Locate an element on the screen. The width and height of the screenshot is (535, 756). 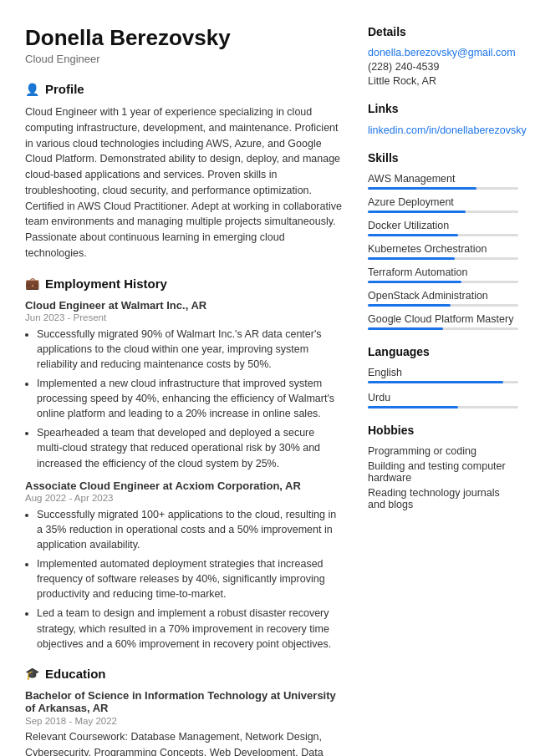
languages-title: Languages is located at coordinates (443, 352).